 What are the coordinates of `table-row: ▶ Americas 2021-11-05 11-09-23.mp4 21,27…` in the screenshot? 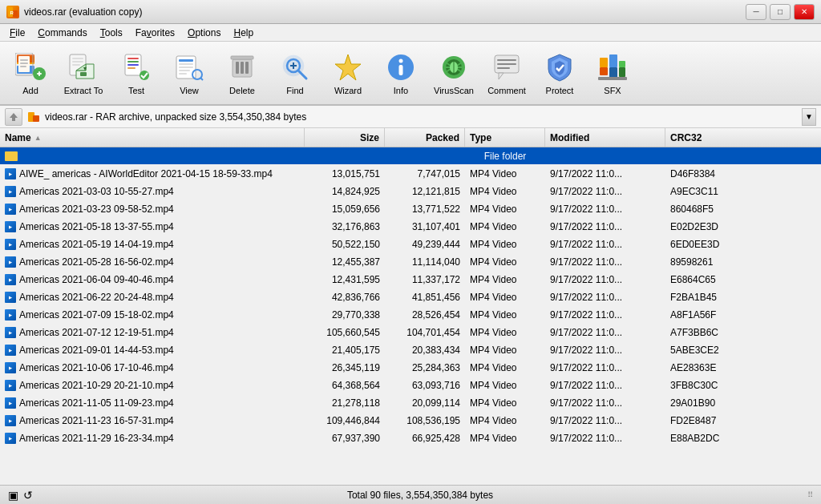 It's located at (410, 403).